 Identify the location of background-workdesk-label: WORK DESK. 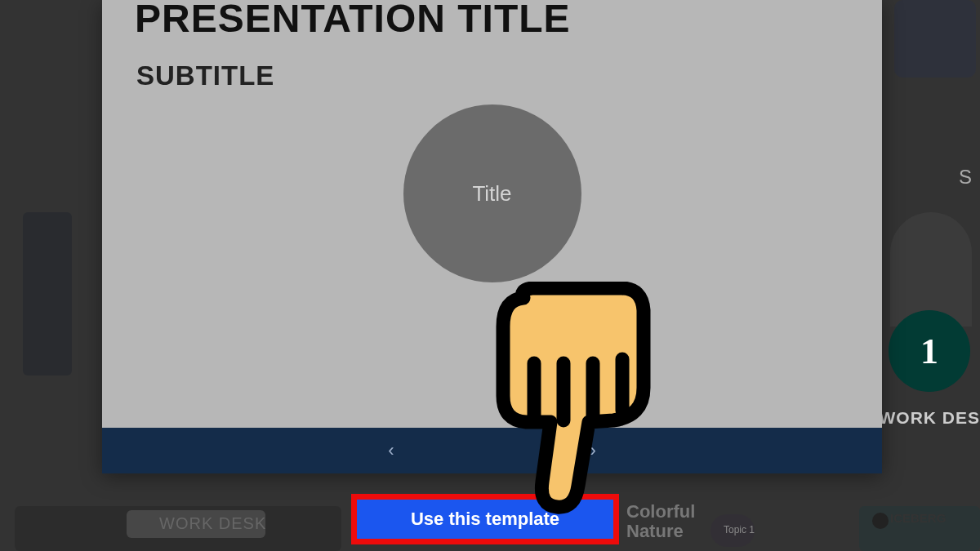
(212, 524).